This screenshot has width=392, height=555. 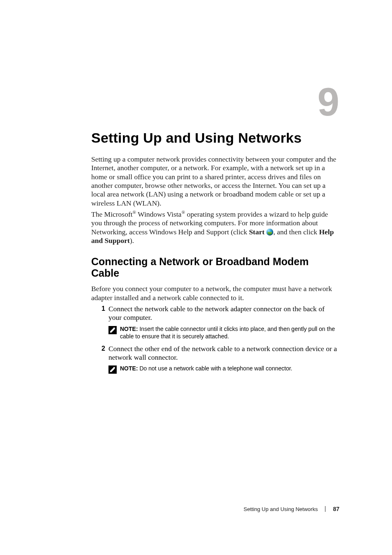 What do you see at coordinates (224, 354) in the screenshot?
I see `step-text: Connect the other end of the network cab…` at bounding box center [224, 354].